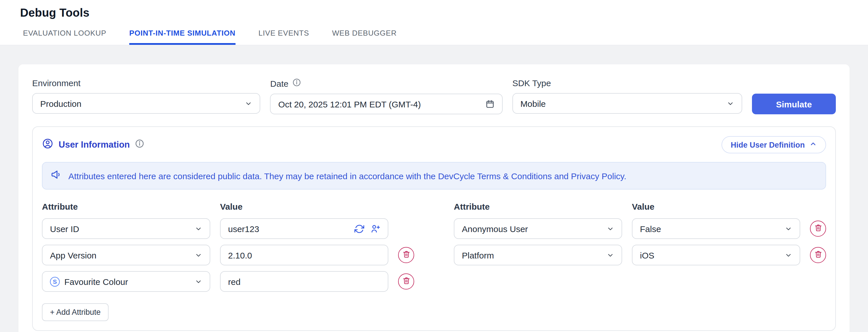  I want to click on tab-live-events: LIVE EVENTS, so click(284, 37).